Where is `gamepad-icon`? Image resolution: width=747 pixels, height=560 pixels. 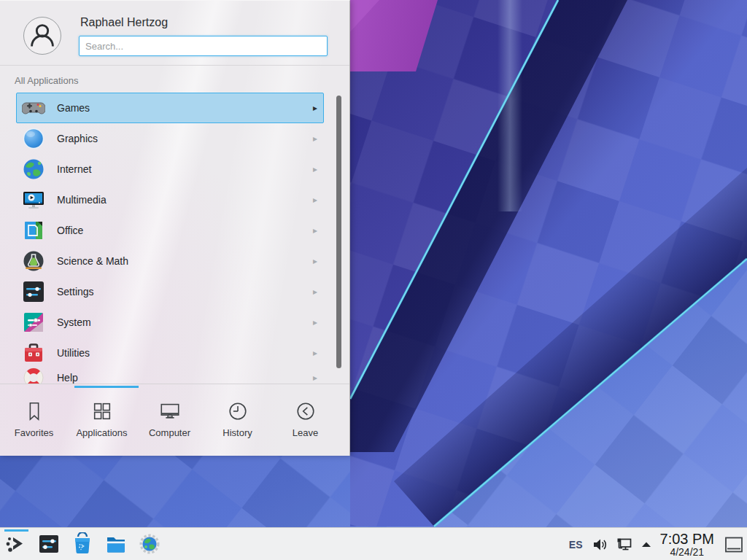
gamepad-icon is located at coordinates (34, 108).